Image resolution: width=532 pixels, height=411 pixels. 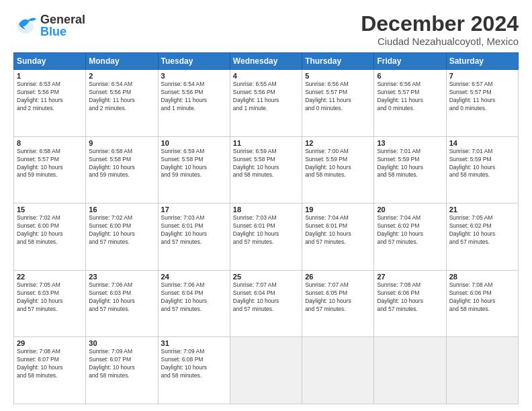 What do you see at coordinates (266, 103) in the screenshot?
I see `table-row: 4Sunrise: 6:55 AMSunset: 5:56 PMDaylight…` at bounding box center [266, 103].